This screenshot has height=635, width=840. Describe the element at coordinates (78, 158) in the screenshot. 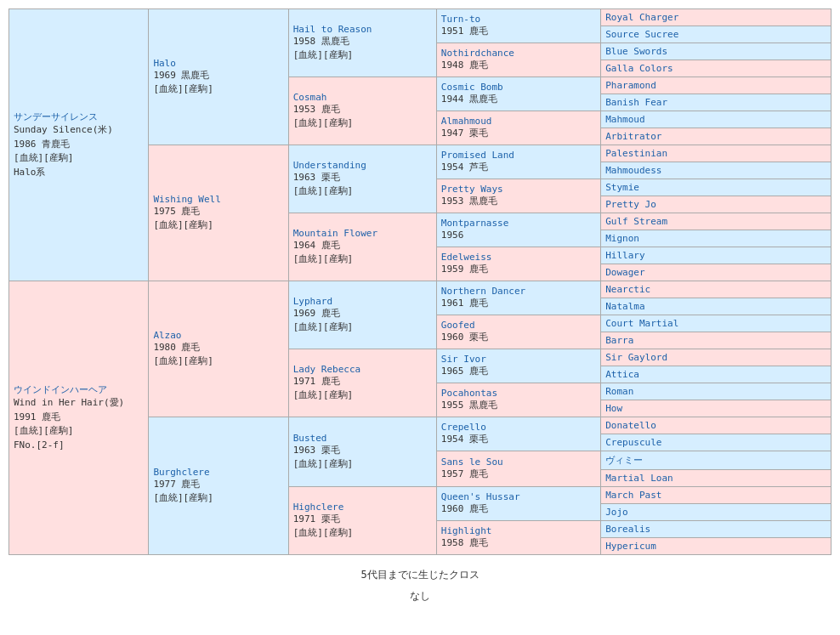

I see `horse1-tags: [血統][産駒]` at that location.